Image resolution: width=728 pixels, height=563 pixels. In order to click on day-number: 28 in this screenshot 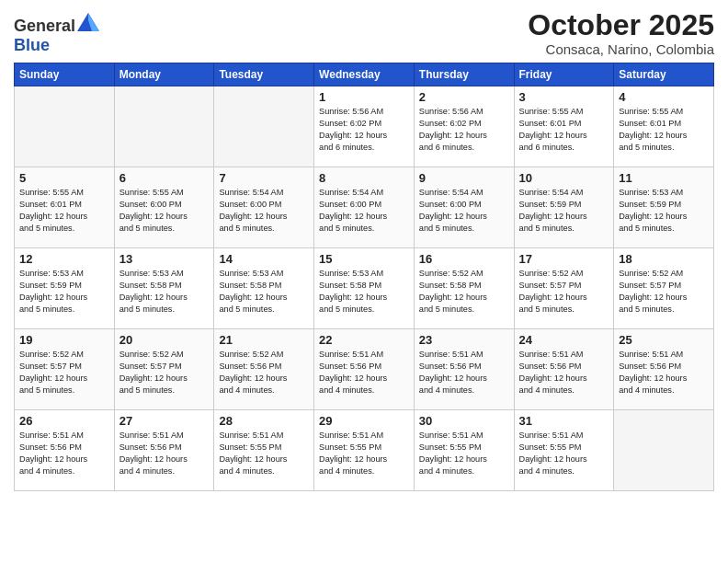, I will do `click(264, 421)`.